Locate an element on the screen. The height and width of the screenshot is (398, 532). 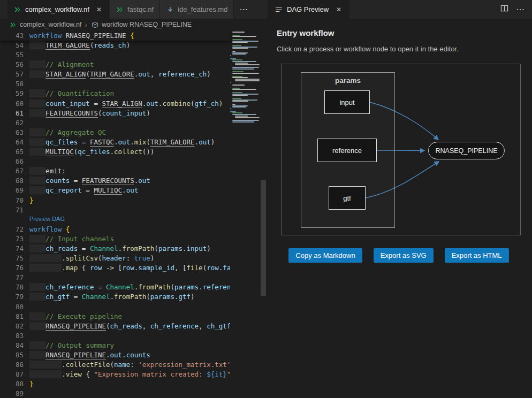
line-number: 69 is located at coordinates (15, 190).